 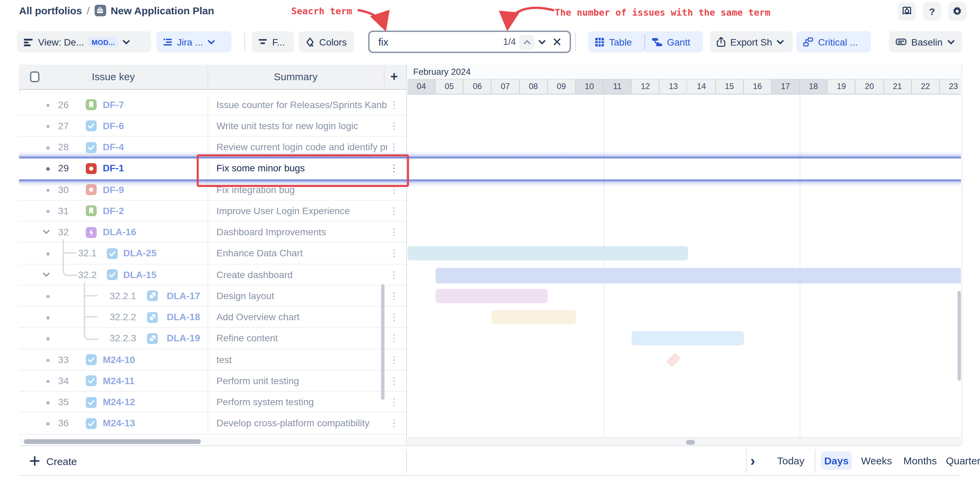 I want to click on summary-cell: test, so click(x=298, y=360).